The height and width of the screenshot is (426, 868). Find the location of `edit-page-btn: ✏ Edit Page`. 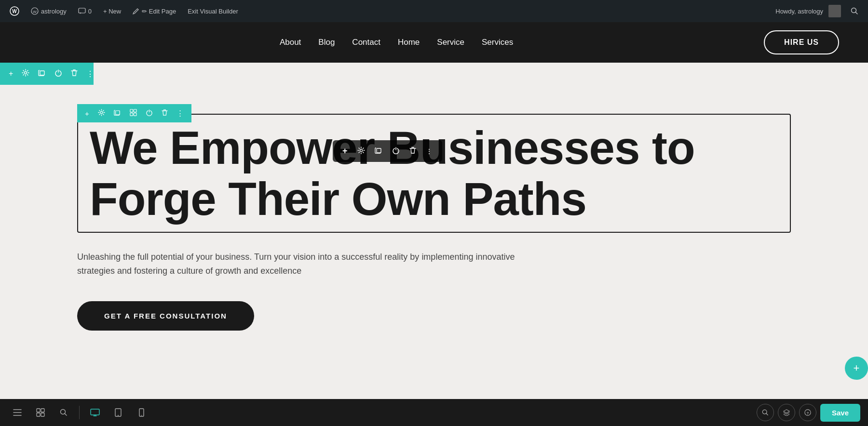

edit-page-btn: ✏ Edit Page is located at coordinates (154, 11).